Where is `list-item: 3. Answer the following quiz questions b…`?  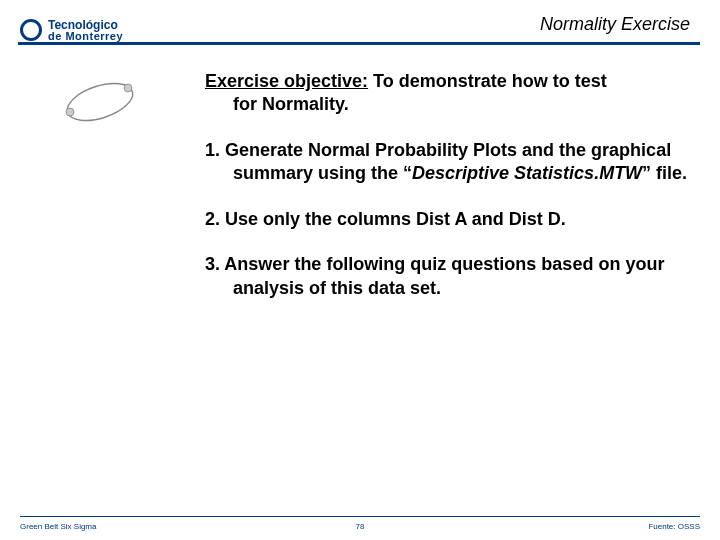 list-item: 3. Answer the following quiz questions b… is located at coordinates (448, 276).